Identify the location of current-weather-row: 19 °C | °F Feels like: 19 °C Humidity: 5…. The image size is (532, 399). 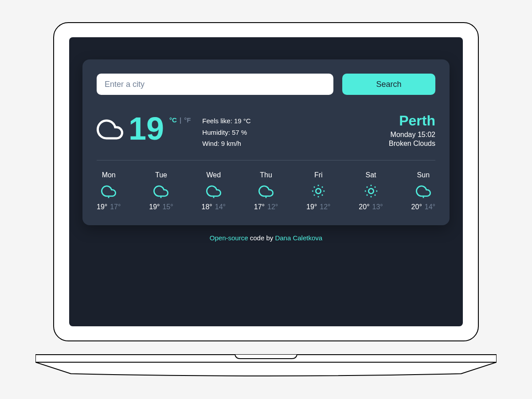
(266, 137).